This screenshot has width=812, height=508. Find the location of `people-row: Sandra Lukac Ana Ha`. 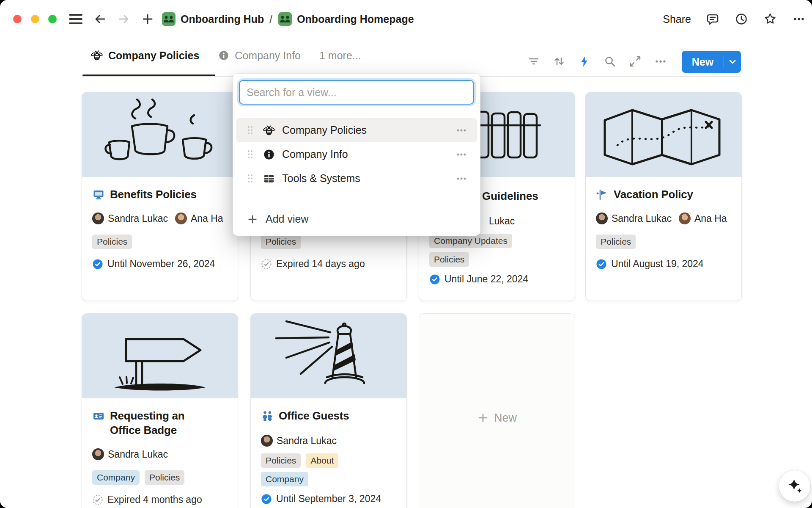

people-row: Sandra Lukac Ana Ha is located at coordinates (160, 218).